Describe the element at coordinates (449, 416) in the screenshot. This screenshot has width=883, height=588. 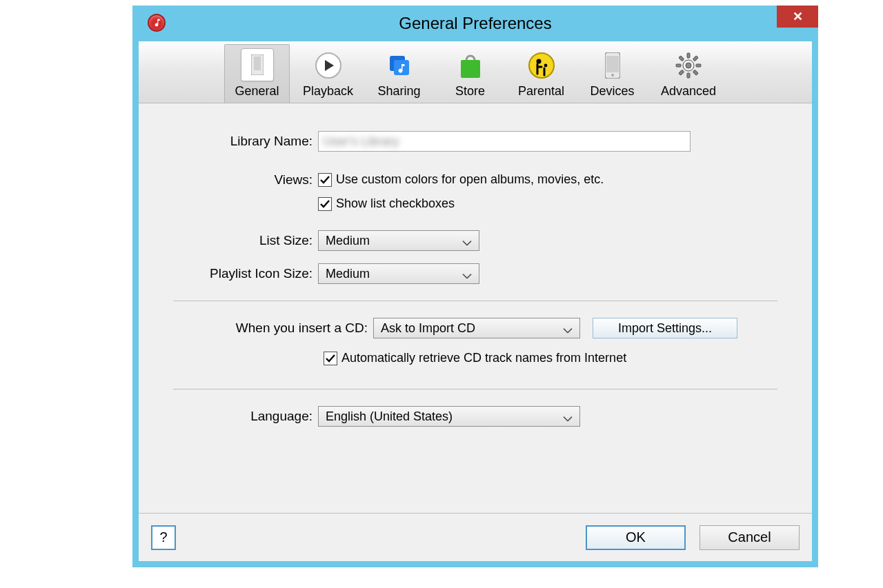
I see `language-select: English (United States)` at that location.